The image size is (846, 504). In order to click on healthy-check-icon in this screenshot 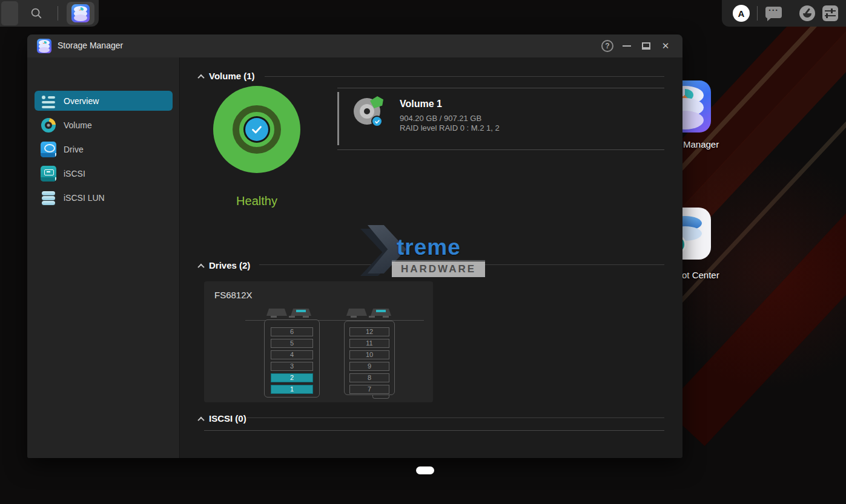, I will do `click(257, 129)`.